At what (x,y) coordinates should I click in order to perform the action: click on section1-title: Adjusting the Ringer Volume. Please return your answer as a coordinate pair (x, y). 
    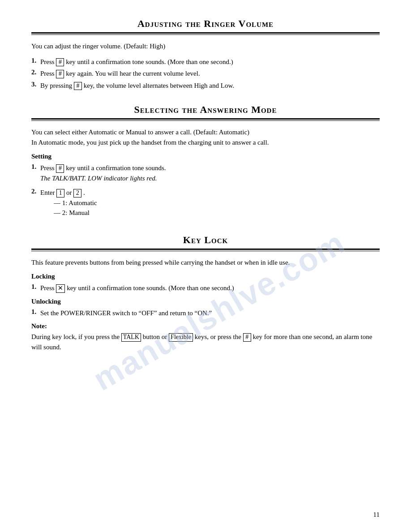
    Looking at the image, I should click on (206, 24).